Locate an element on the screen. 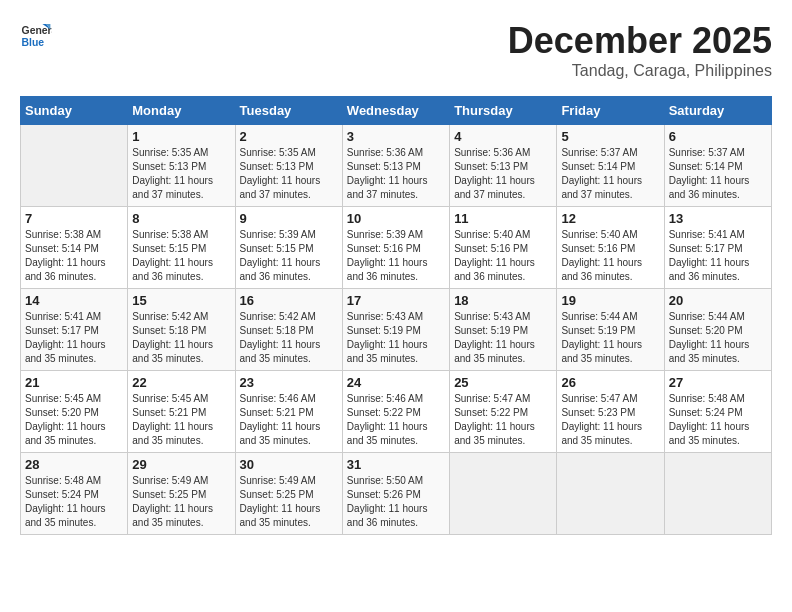 The width and height of the screenshot is (792, 612). day-info: Sunrise: 5:44 AMSunset: 5:20 PMDaylight:… is located at coordinates (718, 338).